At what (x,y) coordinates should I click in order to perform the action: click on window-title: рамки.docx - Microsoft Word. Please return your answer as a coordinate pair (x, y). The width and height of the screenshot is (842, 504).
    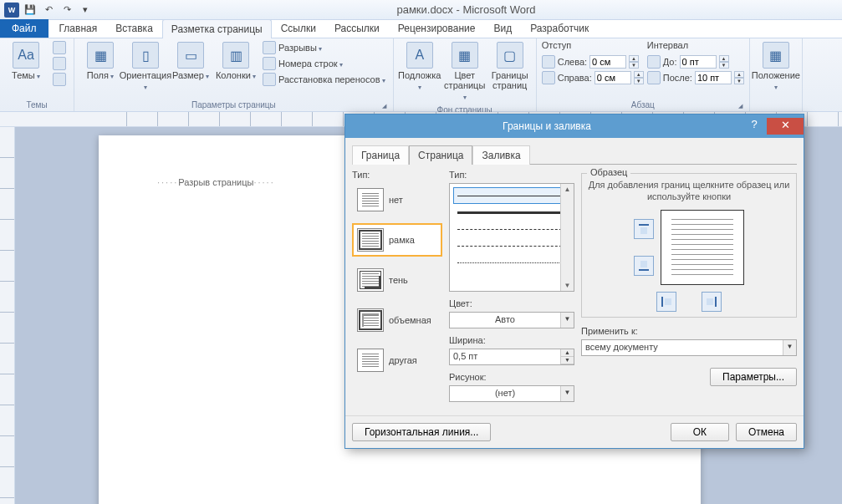
    Looking at the image, I should click on (467, 10).